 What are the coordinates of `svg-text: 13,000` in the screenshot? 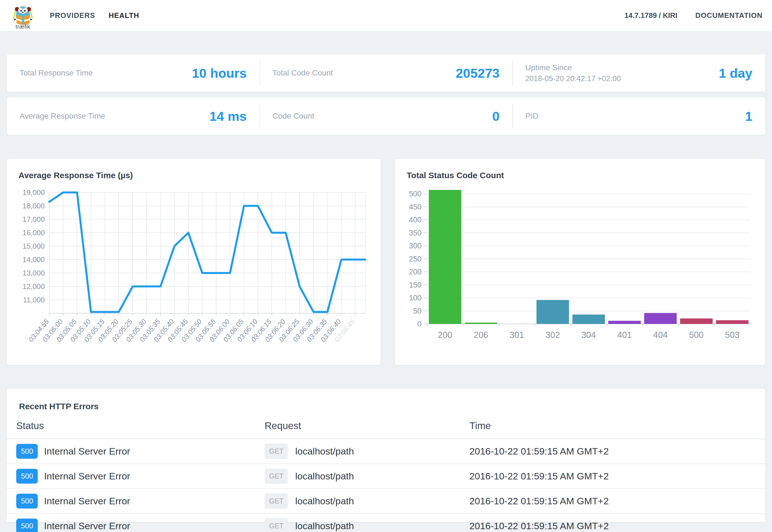 It's located at (33, 273).